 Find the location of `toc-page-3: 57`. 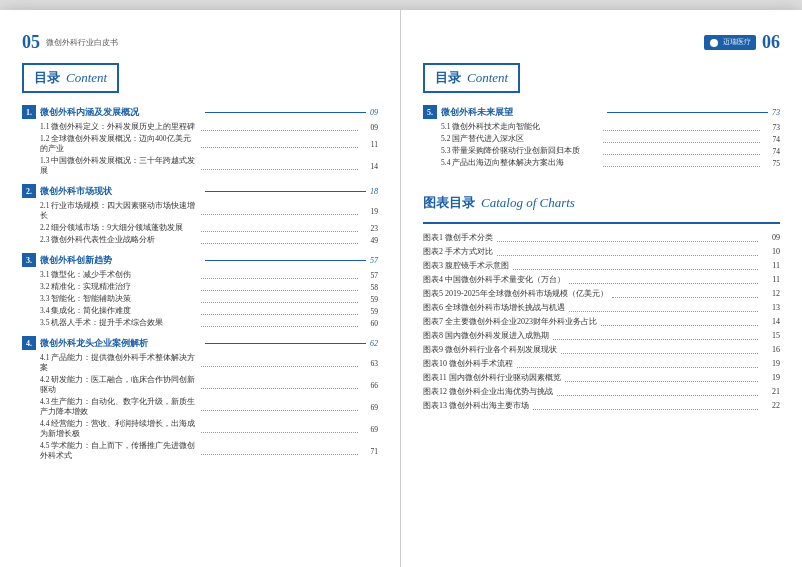

toc-page-3: 57 is located at coordinates (374, 260).